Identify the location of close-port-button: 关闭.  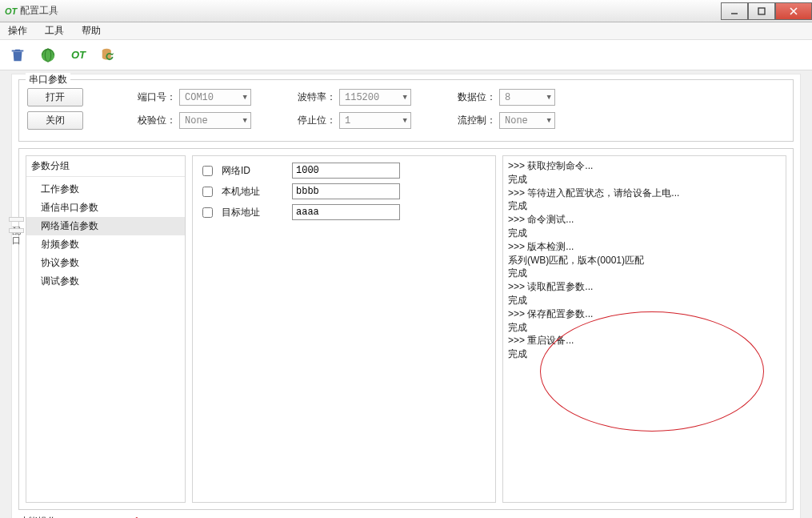
(55, 120).